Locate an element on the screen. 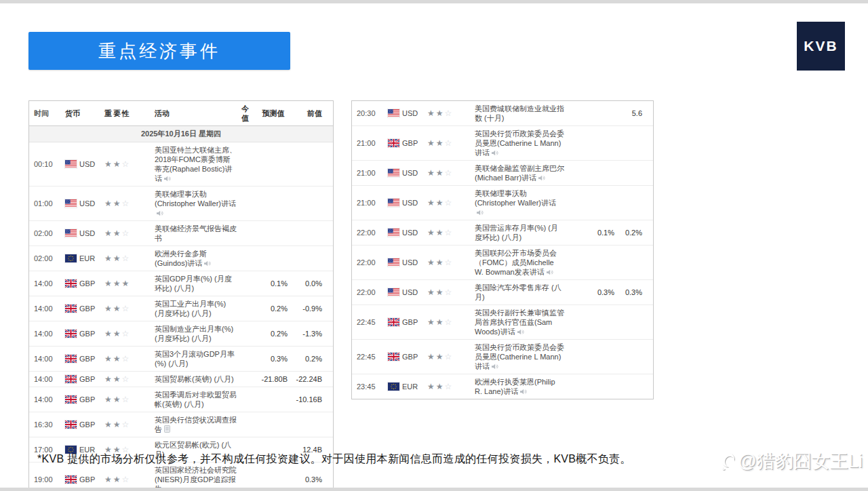  previous-value: 0.2% is located at coordinates (635, 233).